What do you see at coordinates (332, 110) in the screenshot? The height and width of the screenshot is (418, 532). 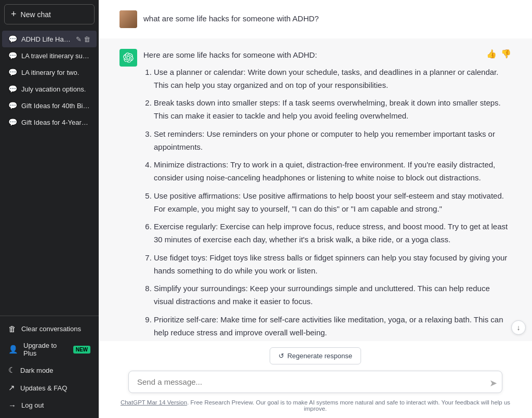 I see `ai-list-item: Break tasks down into smaller steps: If …` at bounding box center [332, 110].